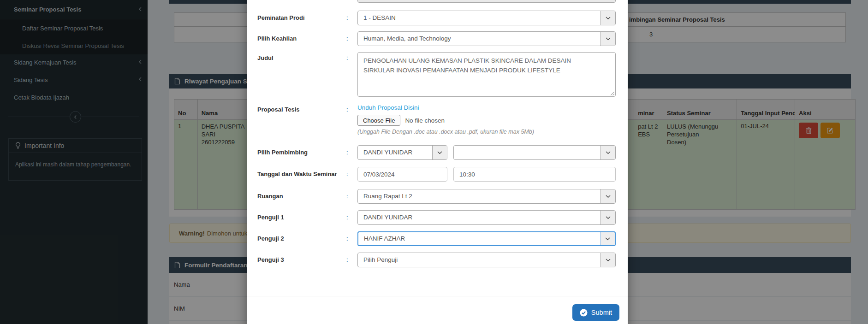 The width and height of the screenshot is (868, 324). What do you see at coordinates (300, 39) in the screenshot?
I see `field-label: Pilih Keahlian` at bounding box center [300, 39].